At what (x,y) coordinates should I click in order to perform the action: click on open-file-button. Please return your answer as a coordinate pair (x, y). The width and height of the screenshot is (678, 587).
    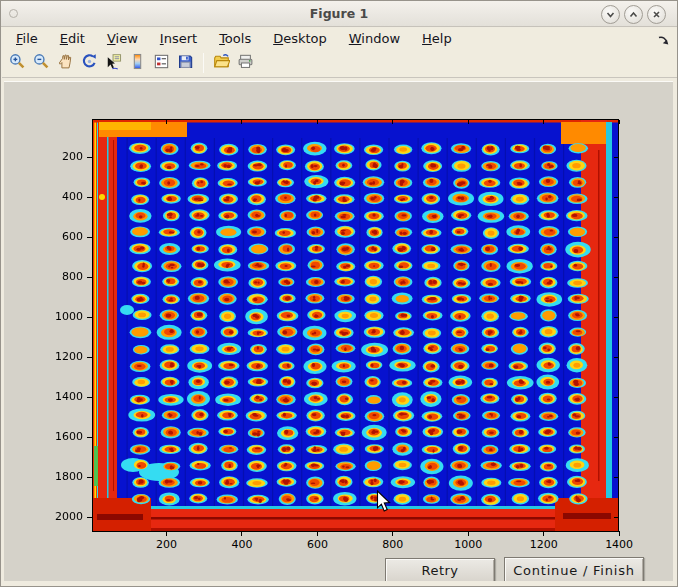
    Looking at the image, I should click on (222, 64).